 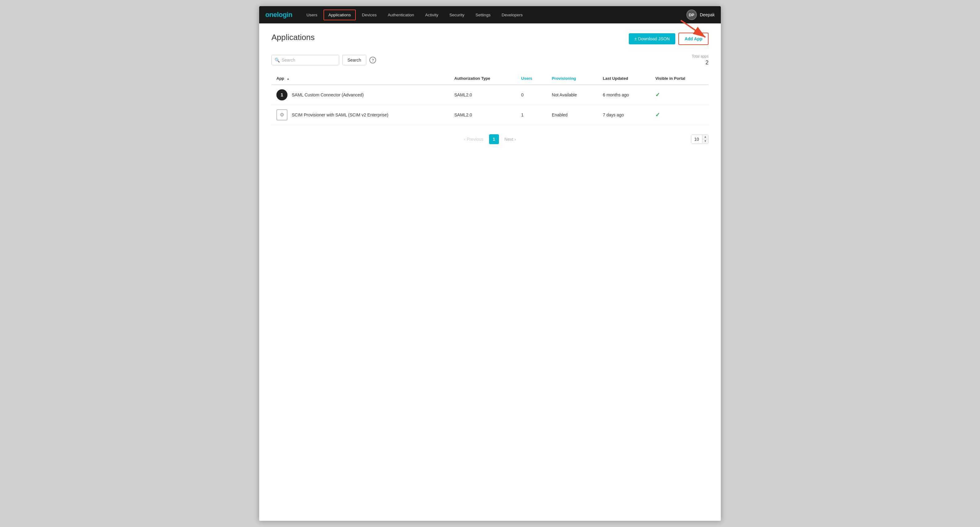 What do you see at coordinates (483, 78) in the screenshot?
I see `col-auth-type: Authorization Type` at bounding box center [483, 78].